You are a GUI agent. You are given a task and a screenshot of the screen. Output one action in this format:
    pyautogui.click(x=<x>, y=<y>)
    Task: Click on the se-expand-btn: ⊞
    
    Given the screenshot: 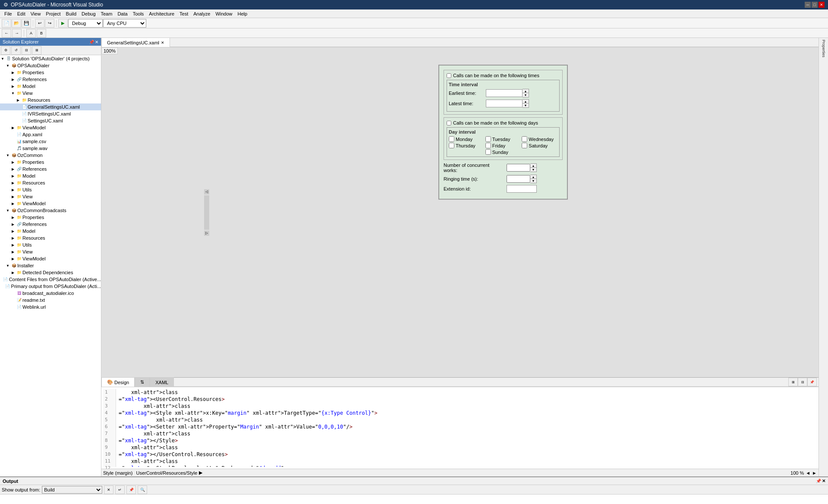 What is the action you would take?
    pyautogui.click(x=37, y=50)
    